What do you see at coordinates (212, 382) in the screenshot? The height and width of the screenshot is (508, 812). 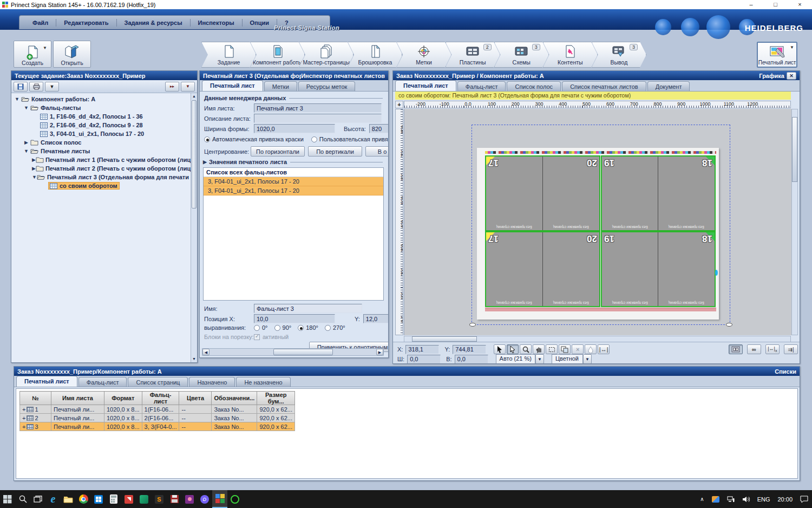 I see `lists-tab-4: Назначено` at bounding box center [212, 382].